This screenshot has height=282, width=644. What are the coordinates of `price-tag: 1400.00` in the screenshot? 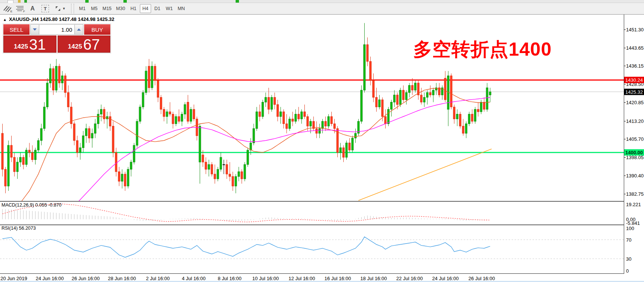 It's located at (634, 152).